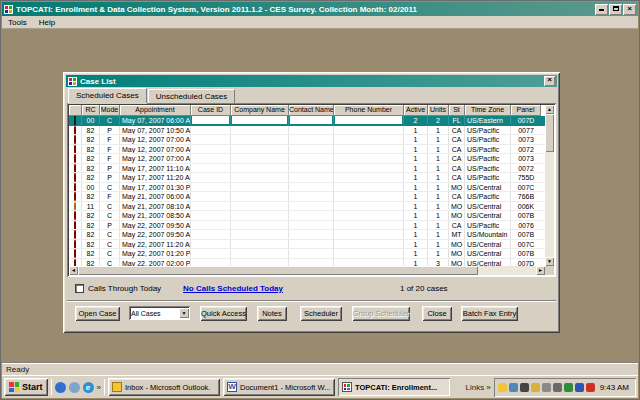 This screenshot has height=400, width=640. Describe the element at coordinates (502, 388) in the screenshot. I see `messenger-status-icon` at that location.